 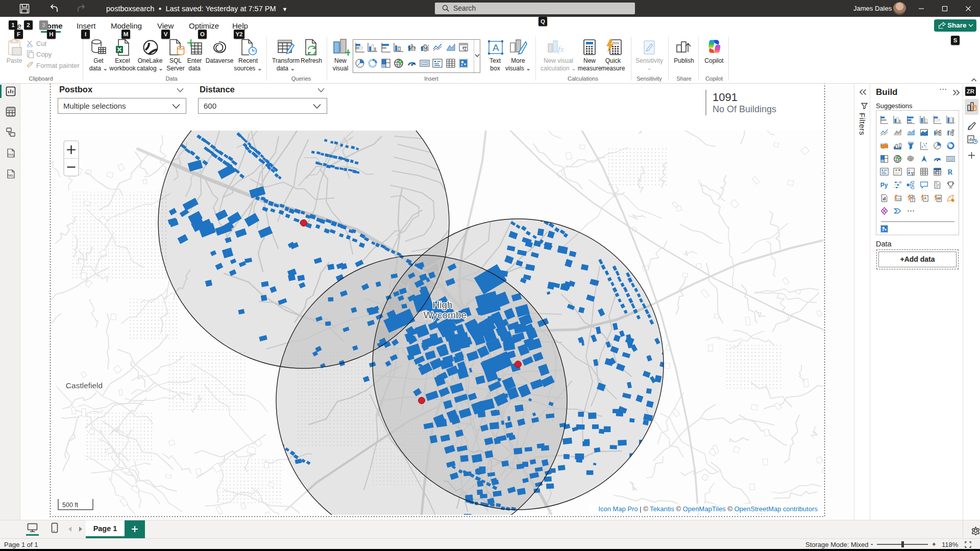 What do you see at coordinates (70, 505) in the screenshot?
I see `svg-text: 500 ft` at bounding box center [70, 505].